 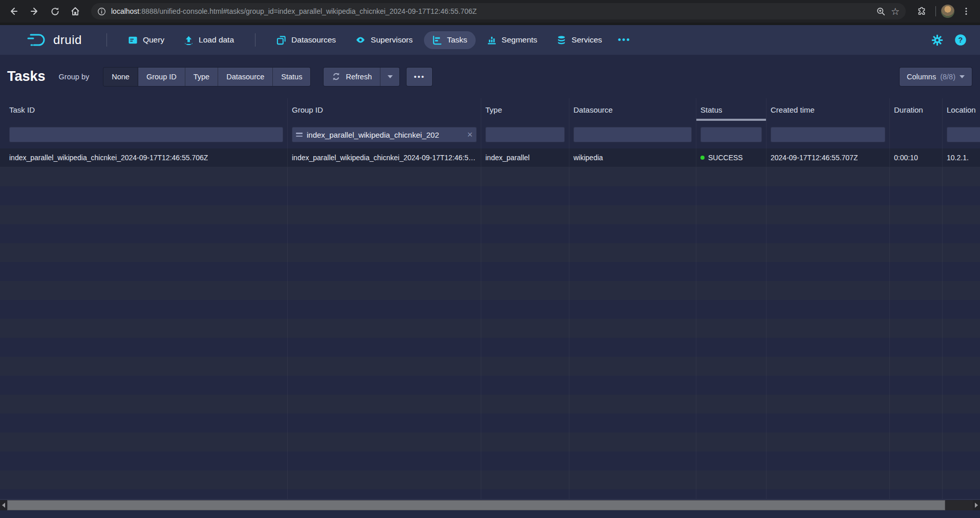 What do you see at coordinates (450, 40) in the screenshot?
I see `nav-item-tasks: Tasks` at bounding box center [450, 40].